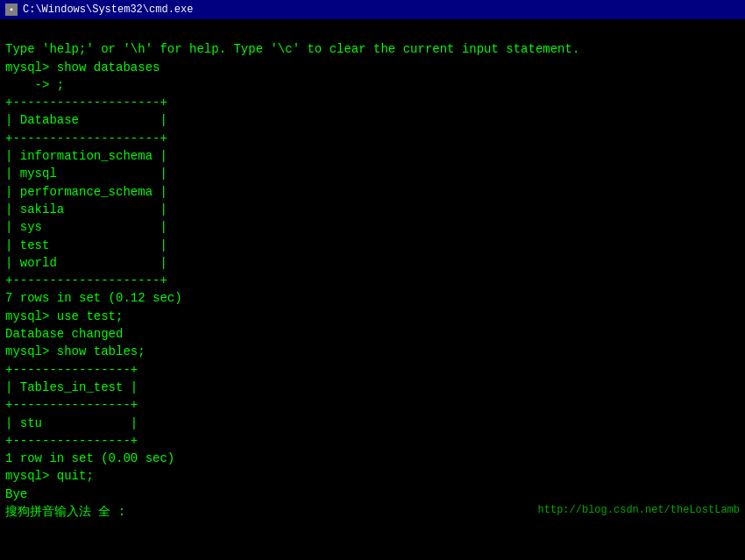  I want to click on terminal-line: 1 row in set (0.00 sec), so click(372, 458).